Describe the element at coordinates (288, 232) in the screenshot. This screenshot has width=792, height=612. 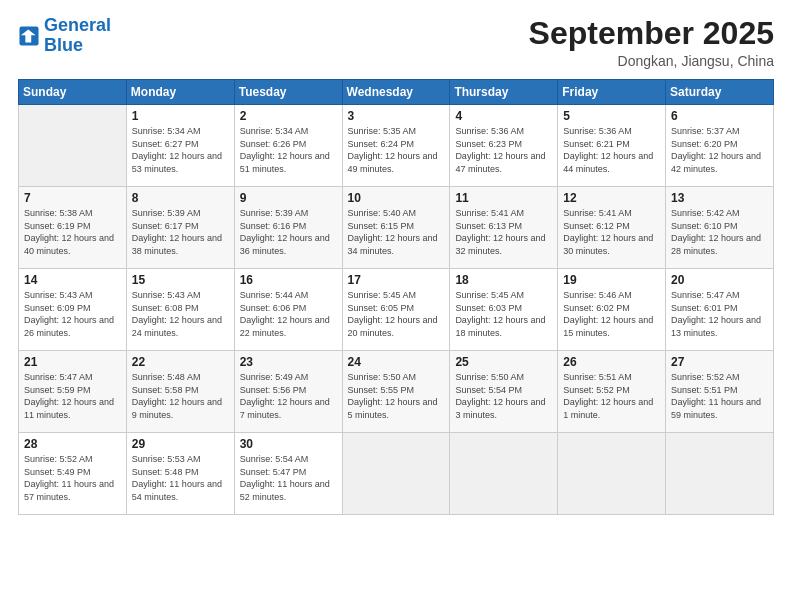
I see `day-info: Sunrise: 5:39 AM Sunset: 6:16 PM Dayligh…` at that location.